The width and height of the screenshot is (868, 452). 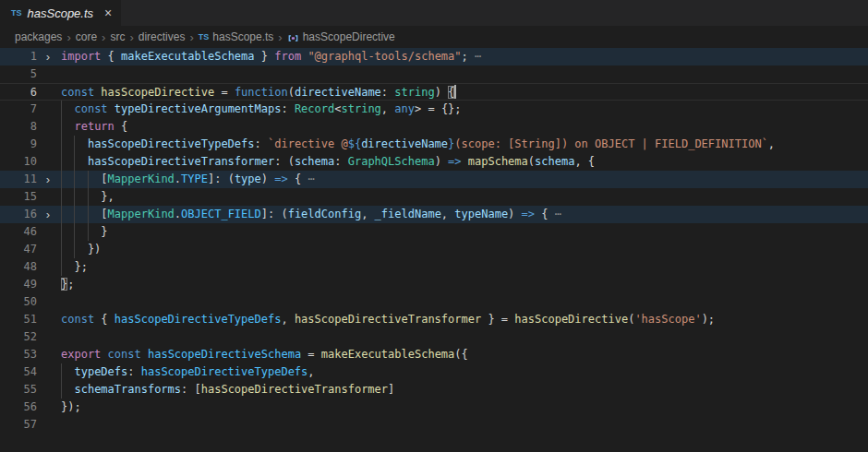 I want to click on breadcrumb-item-packages: packages, so click(x=39, y=37).